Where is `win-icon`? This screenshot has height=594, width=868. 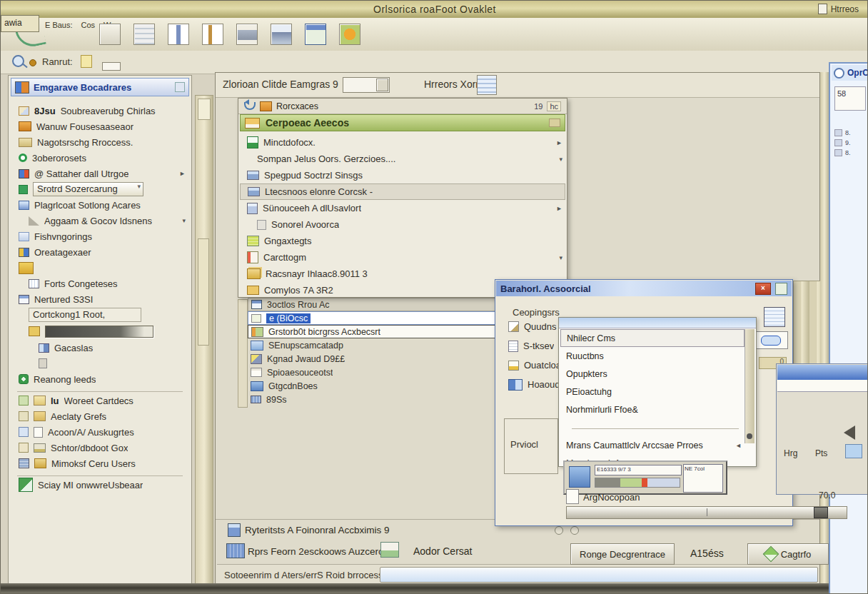 win-icon is located at coordinates (316, 34).